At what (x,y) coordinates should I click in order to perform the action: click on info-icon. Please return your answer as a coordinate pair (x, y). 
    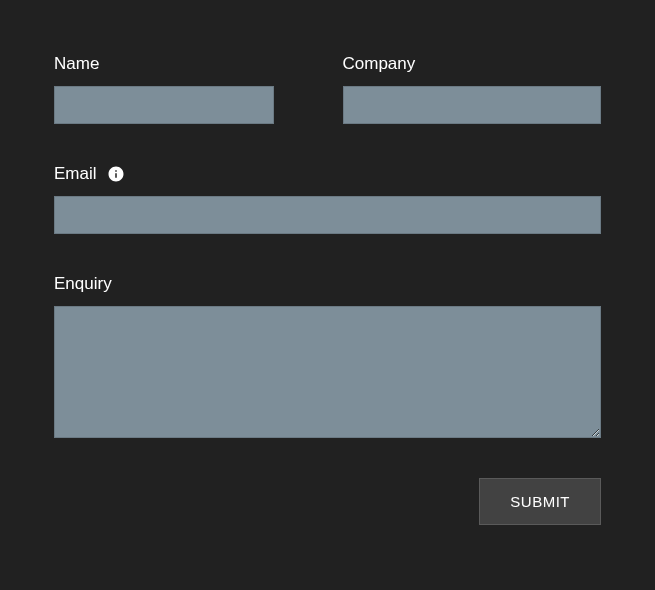
    Looking at the image, I should click on (116, 174).